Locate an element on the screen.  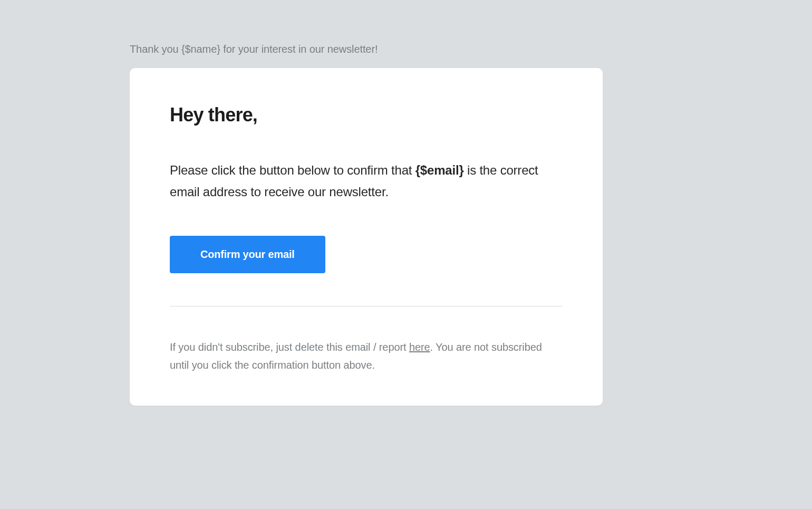
footer-prefix: If you didn't subscribe, just delete thi… is located at coordinates (289, 347).